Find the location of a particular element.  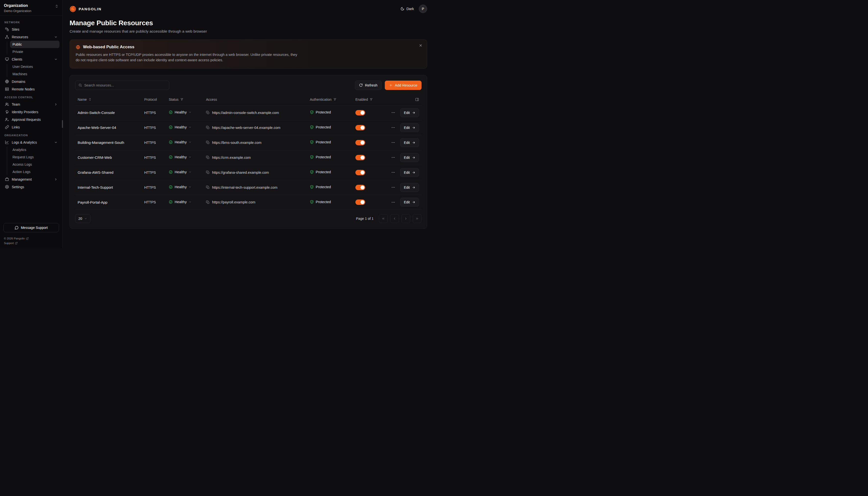

support-link: Support is located at coordinates (31, 243).